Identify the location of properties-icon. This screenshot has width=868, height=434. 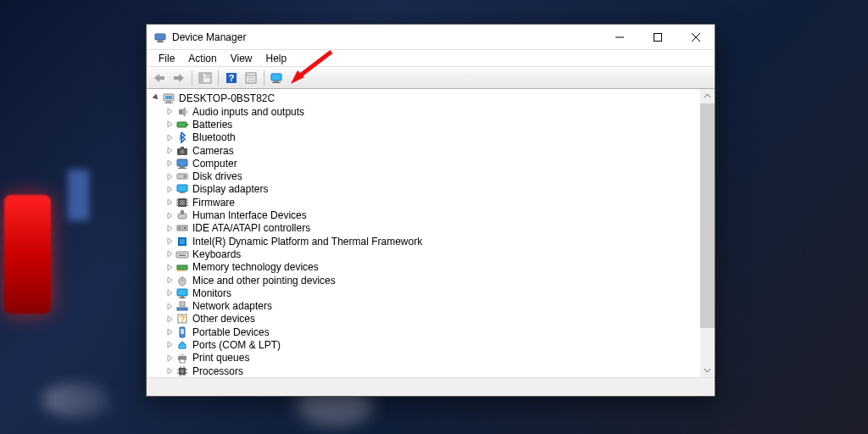
(251, 78).